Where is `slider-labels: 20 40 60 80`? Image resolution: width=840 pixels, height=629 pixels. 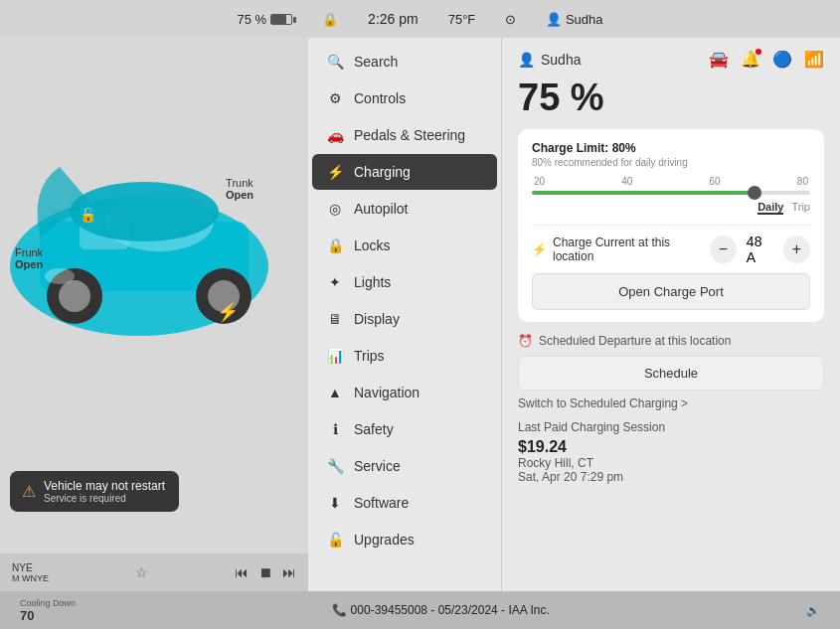 slider-labels: 20 40 60 80 is located at coordinates (671, 181).